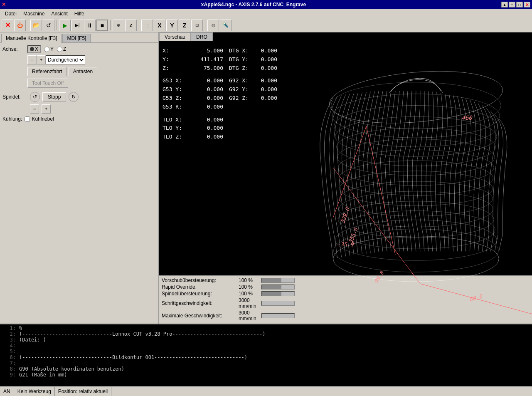 The height and width of the screenshot is (396, 532). Describe the element at coordinates (65, 49) in the screenshot. I see `radio-z-label: Z` at that location.